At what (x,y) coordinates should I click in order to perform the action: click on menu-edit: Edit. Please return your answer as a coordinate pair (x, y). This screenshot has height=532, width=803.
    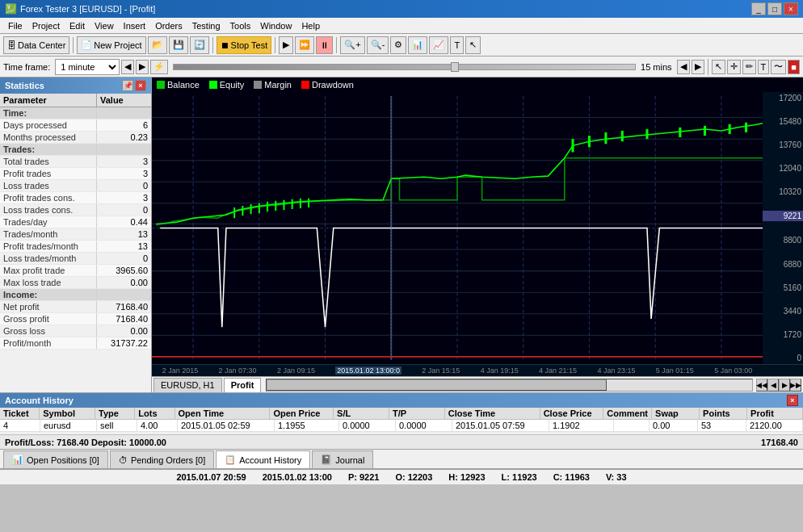
    Looking at the image, I should click on (78, 26).